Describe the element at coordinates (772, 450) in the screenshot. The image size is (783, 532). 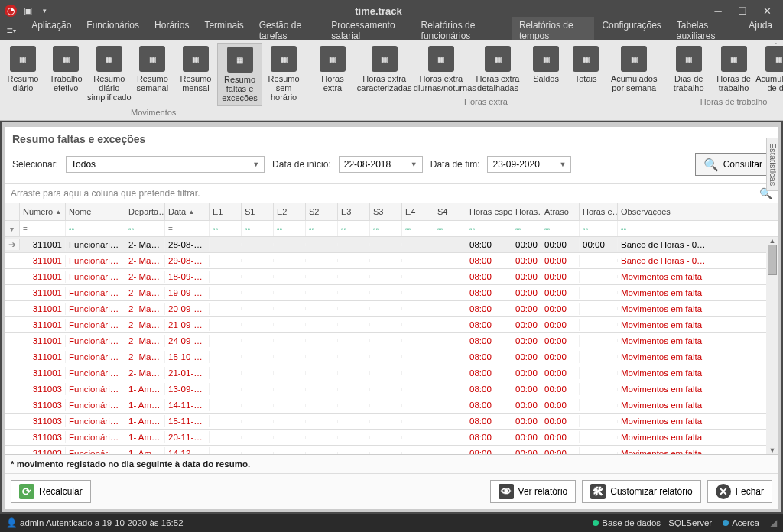
I see `scroll-down-icon: ▼` at that location.